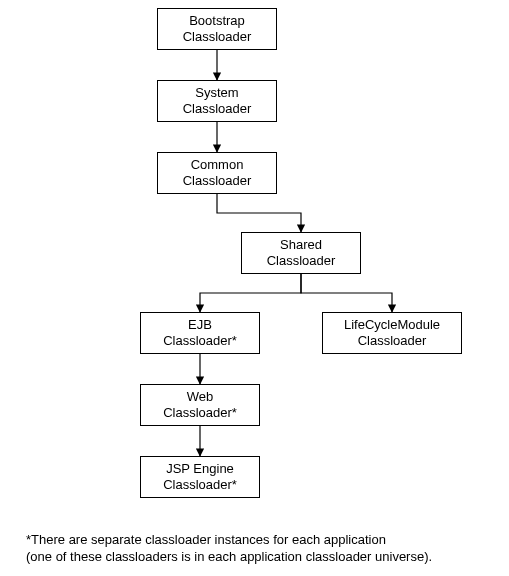 This screenshot has height=576, width=509. Describe the element at coordinates (301, 245) in the screenshot. I see `node-label-l1: Shared` at that location.